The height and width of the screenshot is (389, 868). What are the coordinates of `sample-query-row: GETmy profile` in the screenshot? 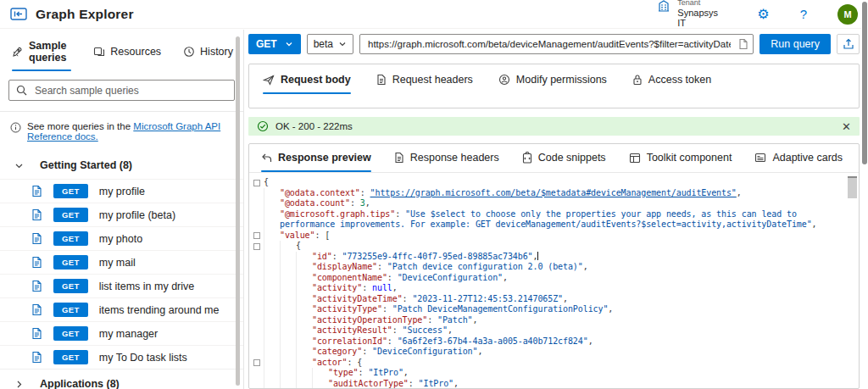 It's located at (122, 191).